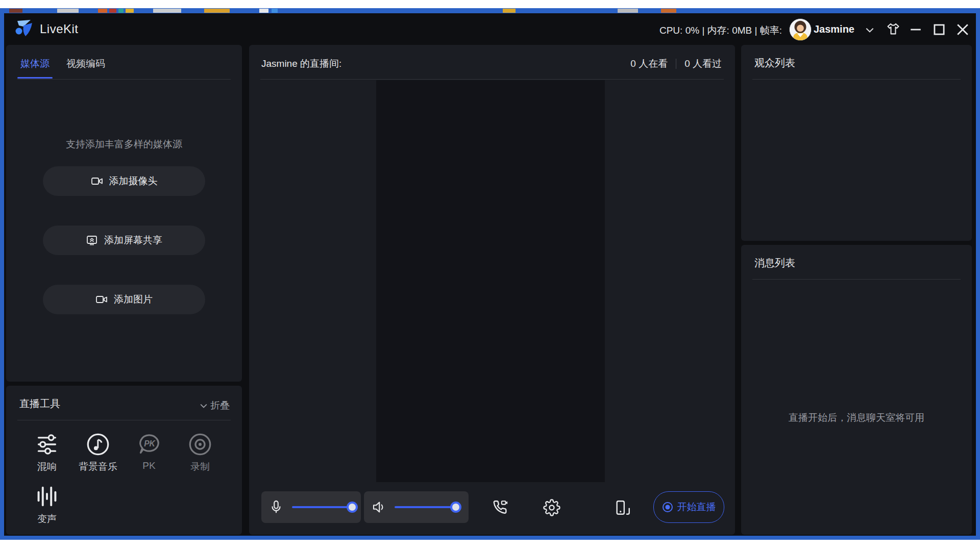 The width and height of the screenshot is (980, 551). I want to click on start-live-button: 开始直播, so click(689, 507).